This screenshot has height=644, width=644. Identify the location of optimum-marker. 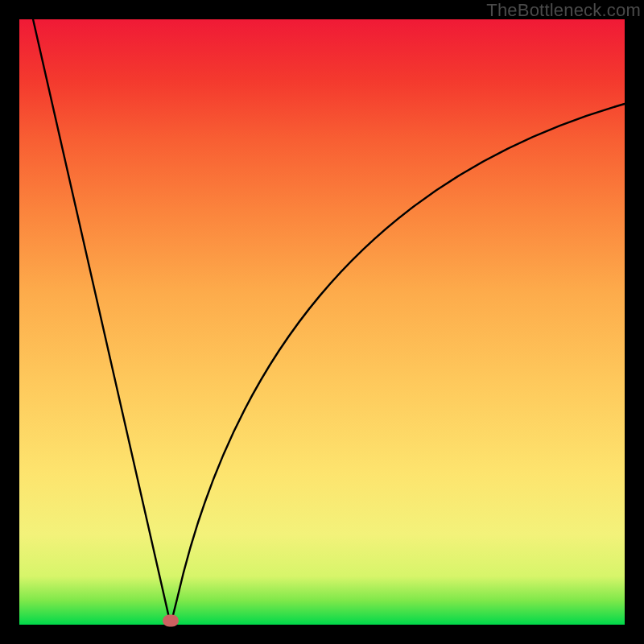
(171, 621).